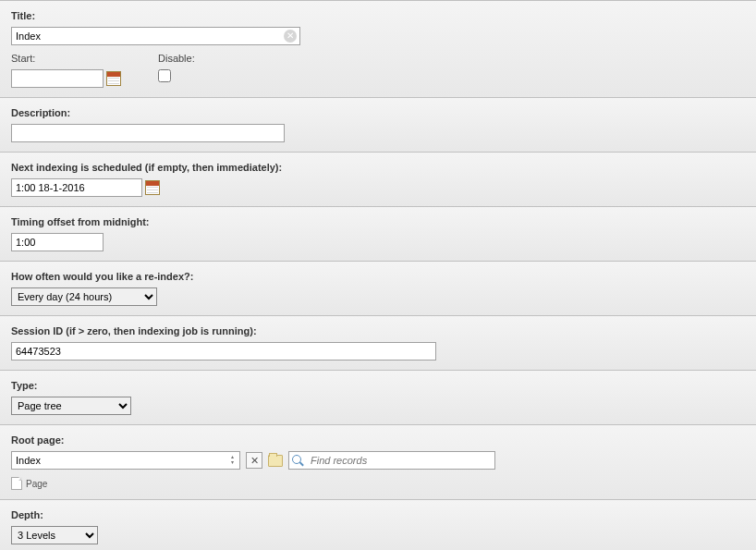  I want to click on search-icon, so click(298, 460).